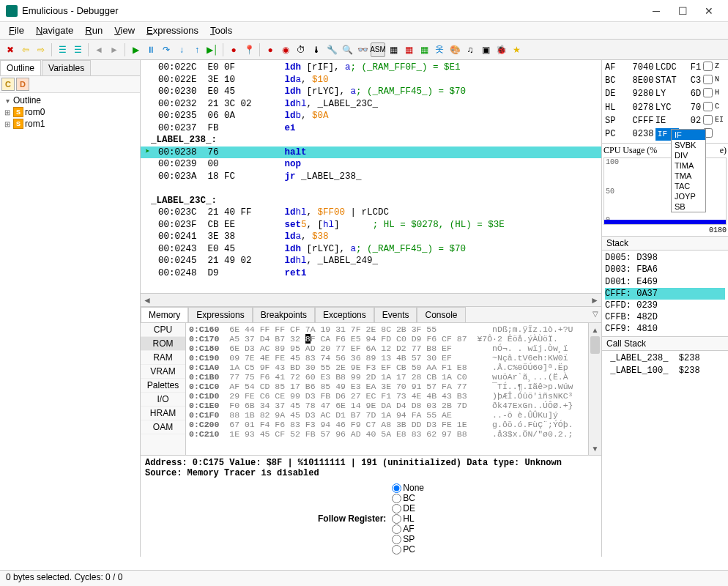 This screenshot has height=586, width=728. Describe the element at coordinates (395, 315) in the screenshot. I see `bottomtab-events: Events` at that location.